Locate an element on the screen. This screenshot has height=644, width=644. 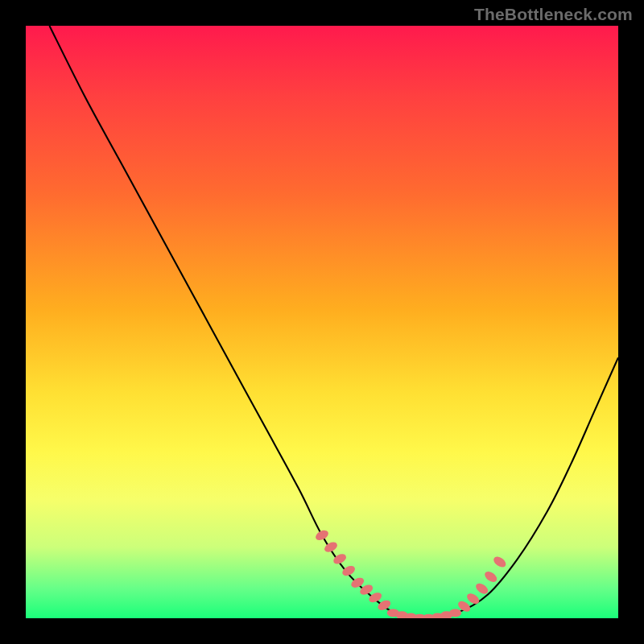
observation-markers is located at coordinates (411, 573).